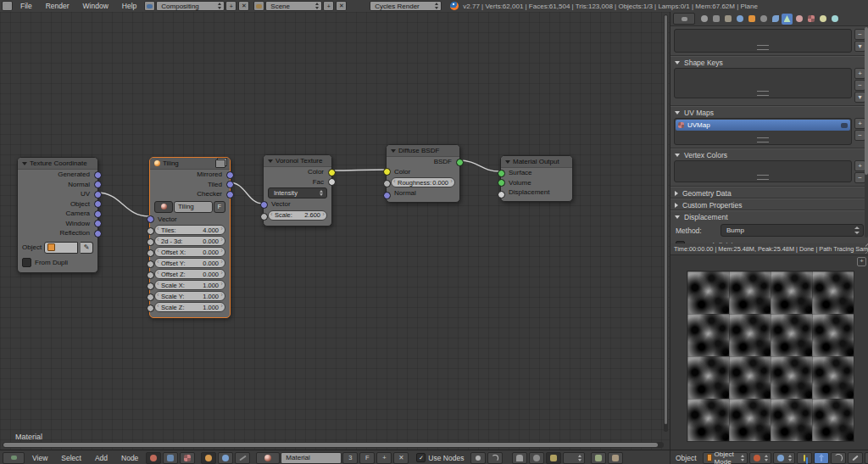  Describe the element at coordinates (242, 458) in the screenshot. I see `shader-type-linestyle-icon` at that location.